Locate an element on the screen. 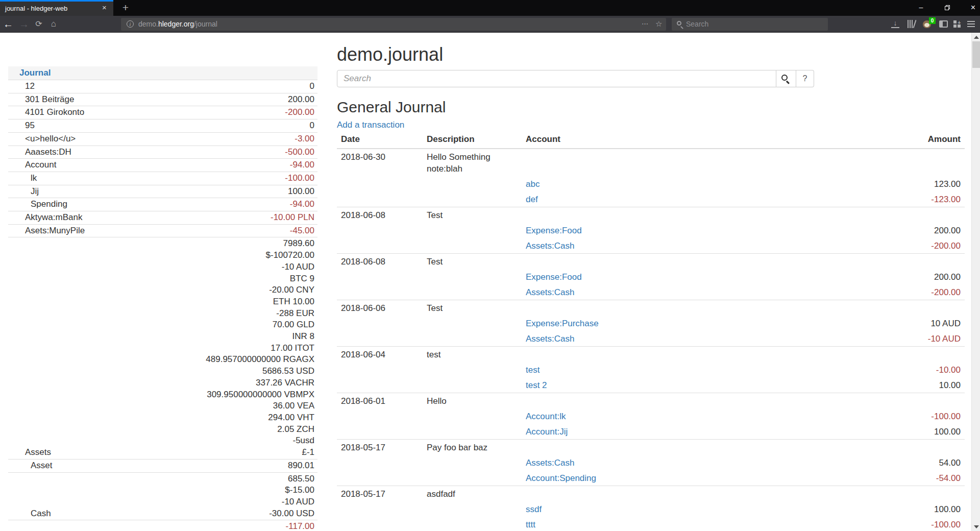 This screenshot has height=531, width=980. account-balance-cell: 0 is located at coordinates (226, 126).